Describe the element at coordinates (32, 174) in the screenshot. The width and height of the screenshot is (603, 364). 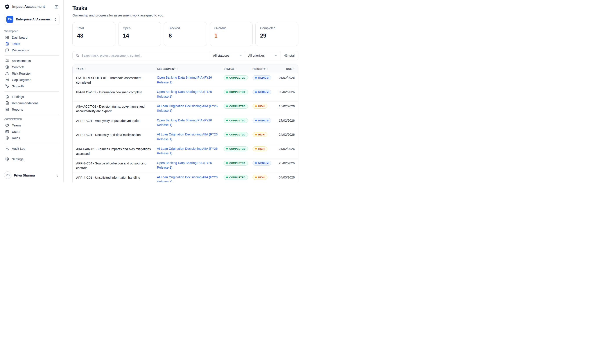
I see `user-row: PS Priya Sharma` at that location.